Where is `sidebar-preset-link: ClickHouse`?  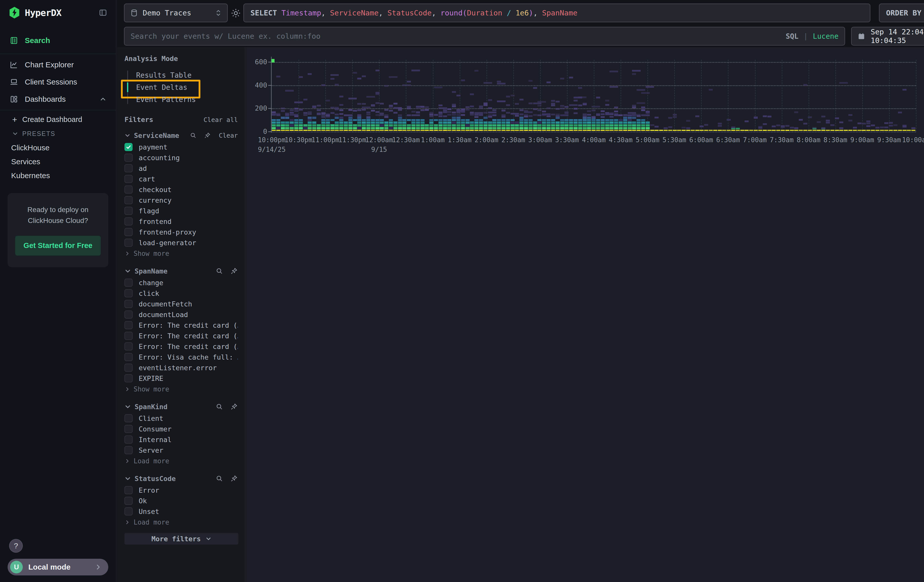 sidebar-preset-link: ClickHouse is located at coordinates (58, 148).